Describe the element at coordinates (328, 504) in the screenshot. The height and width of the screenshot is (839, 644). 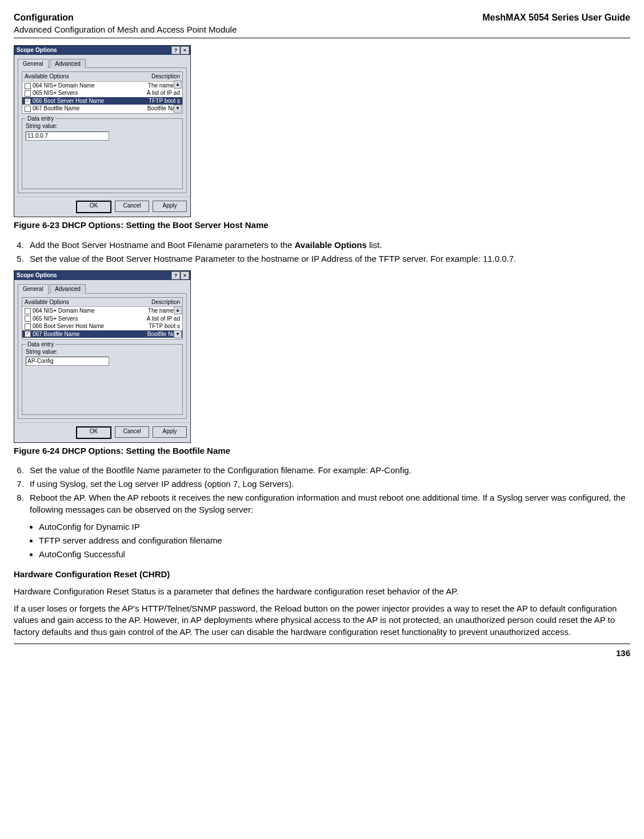
I see `list-item-8: Reboot the AP. When the AP reboots it re…` at that location.